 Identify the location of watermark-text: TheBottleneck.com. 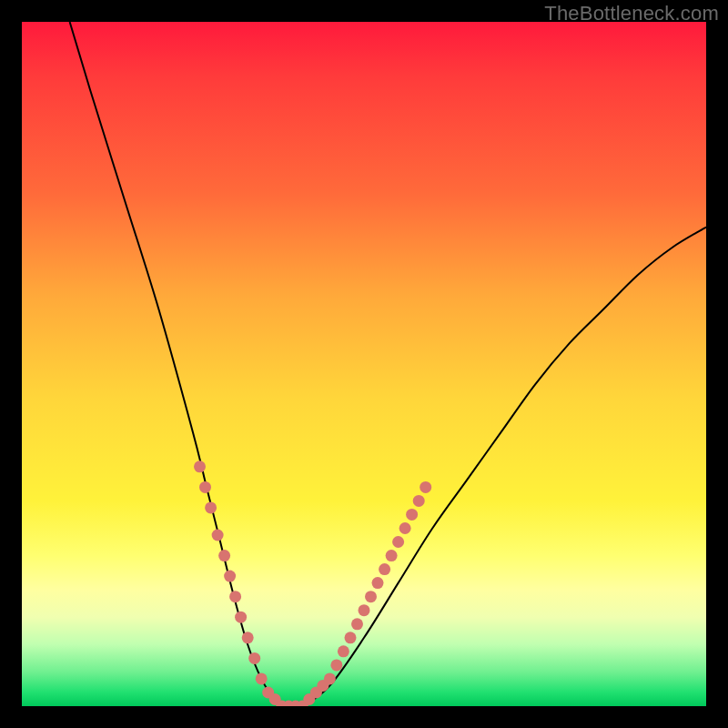
(632, 14).